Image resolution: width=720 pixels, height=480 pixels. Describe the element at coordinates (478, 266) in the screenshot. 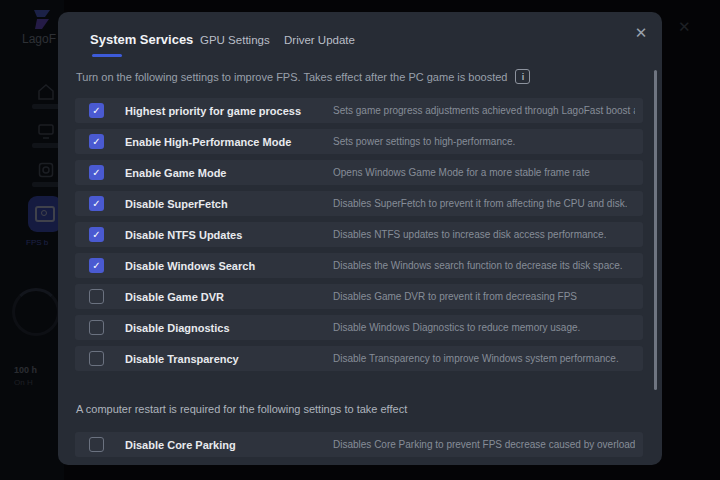

I see `setting-description: Disables the Windows search function to …` at that location.